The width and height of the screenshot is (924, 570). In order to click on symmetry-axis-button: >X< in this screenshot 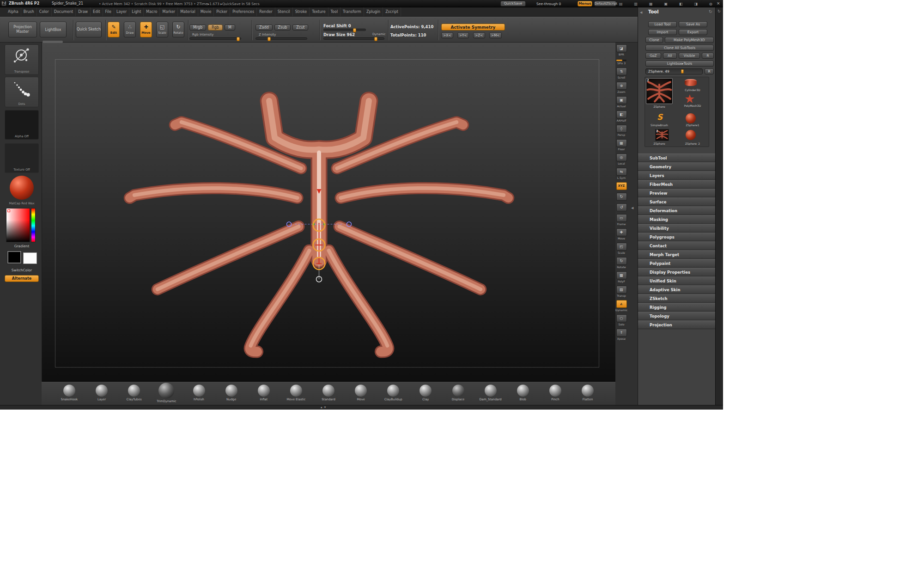, I will do `click(447, 35)`.